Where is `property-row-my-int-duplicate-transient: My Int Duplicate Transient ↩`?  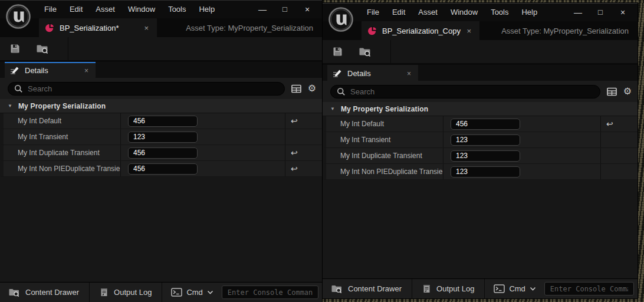
property-row-my-int-duplicate-transient: My Int Duplicate Transient ↩ is located at coordinates (161, 153).